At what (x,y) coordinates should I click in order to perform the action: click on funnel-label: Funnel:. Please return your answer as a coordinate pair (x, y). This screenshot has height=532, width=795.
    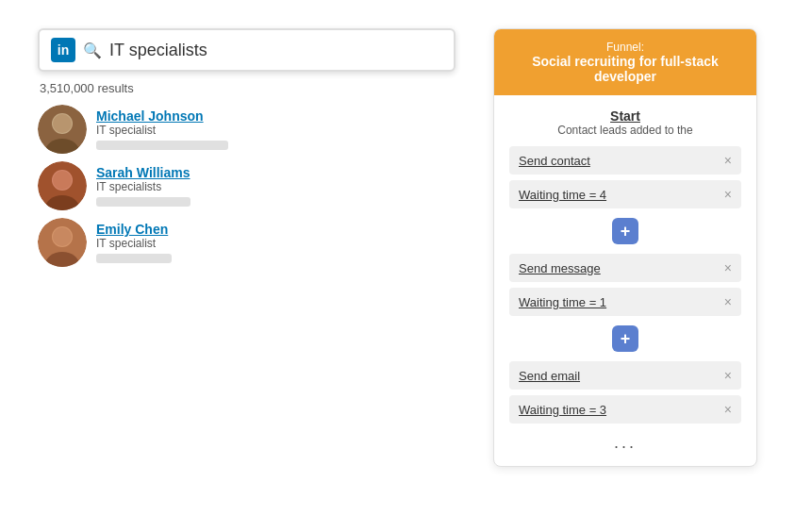
    Looking at the image, I should click on (625, 47).